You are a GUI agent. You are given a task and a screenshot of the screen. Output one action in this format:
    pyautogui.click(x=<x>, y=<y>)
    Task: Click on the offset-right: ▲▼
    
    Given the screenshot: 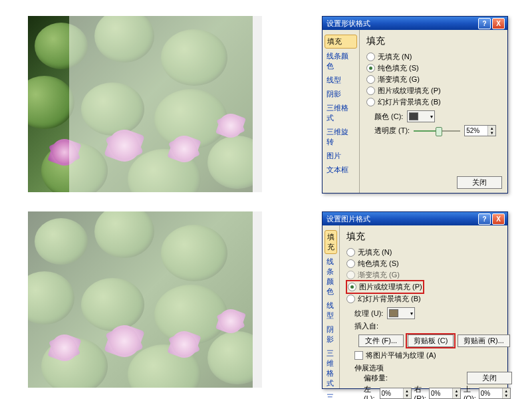 What is the action you would take?
    pyautogui.click(x=445, y=394)
    